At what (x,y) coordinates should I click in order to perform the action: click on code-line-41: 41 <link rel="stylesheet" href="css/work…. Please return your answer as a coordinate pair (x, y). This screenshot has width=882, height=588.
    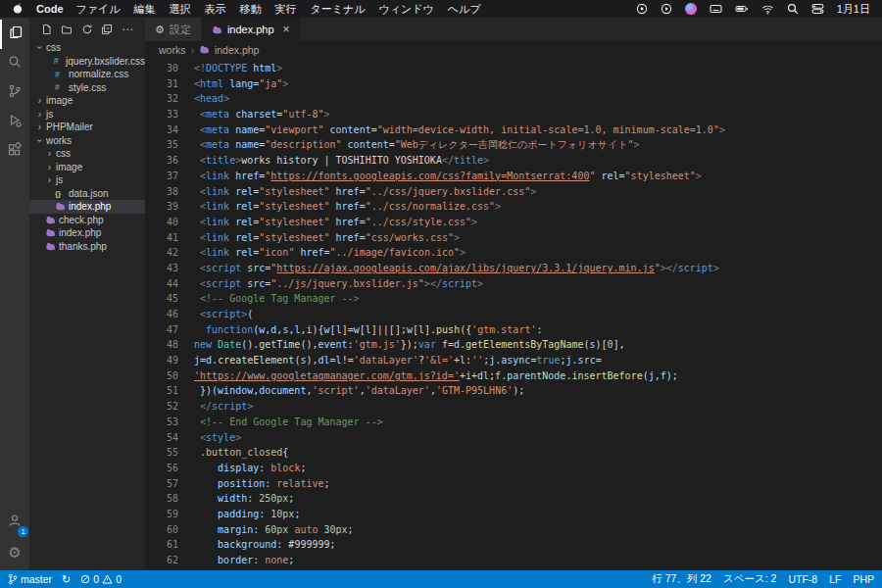
    Looking at the image, I should click on (514, 238).